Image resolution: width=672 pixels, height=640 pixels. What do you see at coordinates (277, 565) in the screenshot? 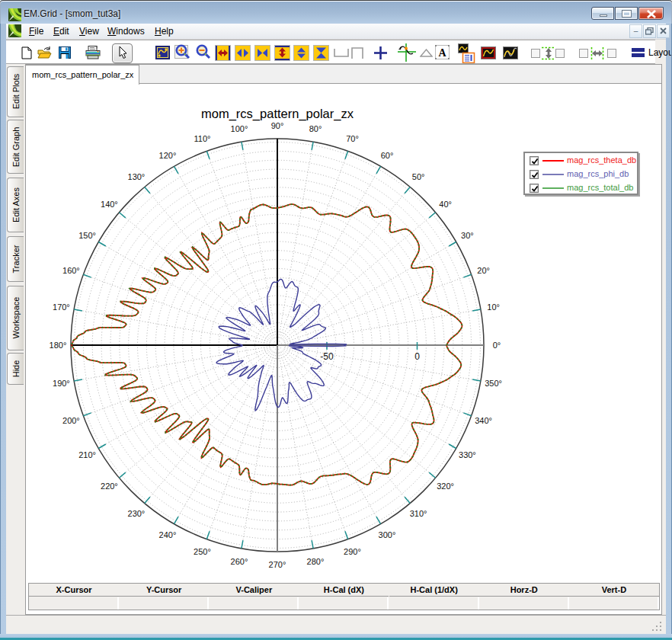
I see `svg-text: 270°` at bounding box center [277, 565].